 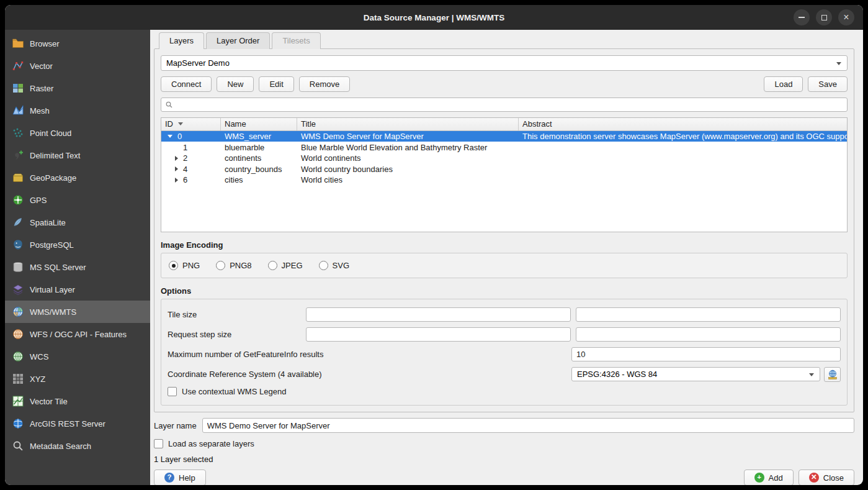 What do you see at coordinates (504, 374) in the screenshot?
I see `crs-row: Coordinate Reference System (4 available…` at bounding box center [504, 374].